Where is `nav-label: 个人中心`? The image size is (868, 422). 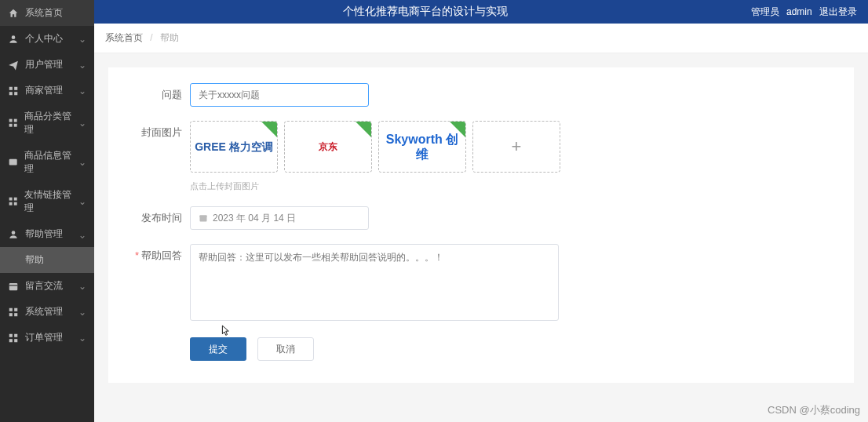 nav-label: 个人中心 is located at coordinates (44, 39).